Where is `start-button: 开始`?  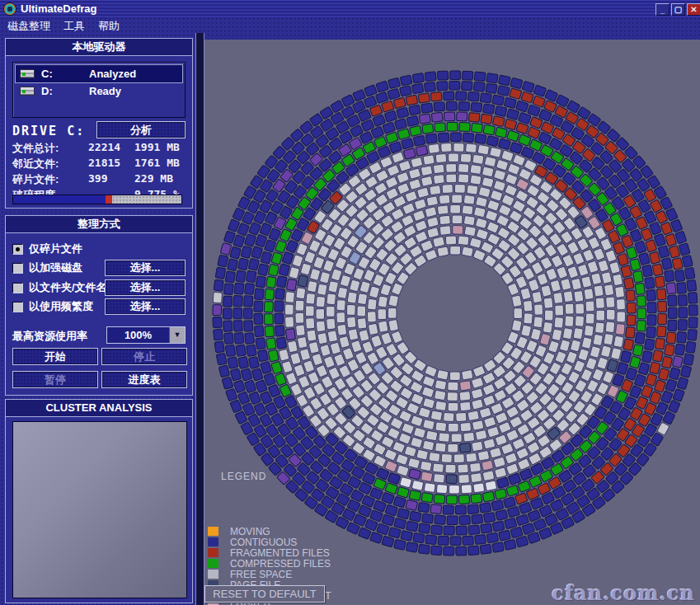 start-button: 开始 is located at coordinates (55, 356).